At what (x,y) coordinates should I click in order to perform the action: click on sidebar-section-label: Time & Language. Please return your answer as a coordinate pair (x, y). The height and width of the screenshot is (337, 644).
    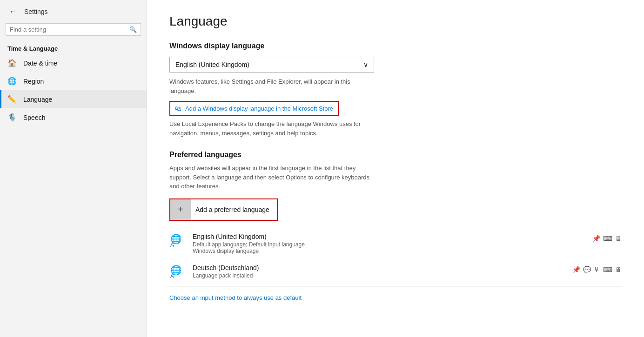
    Looking at the image, I should click on (74, 47).